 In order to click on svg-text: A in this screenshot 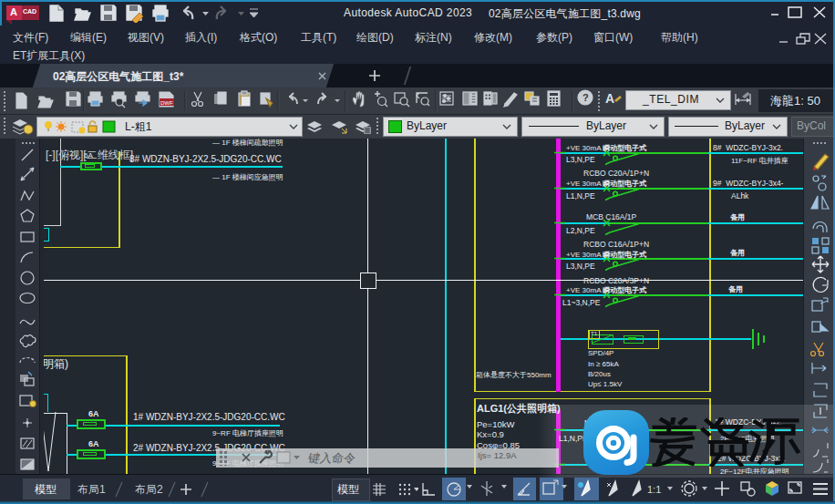, I will do `click(610, 98)`.